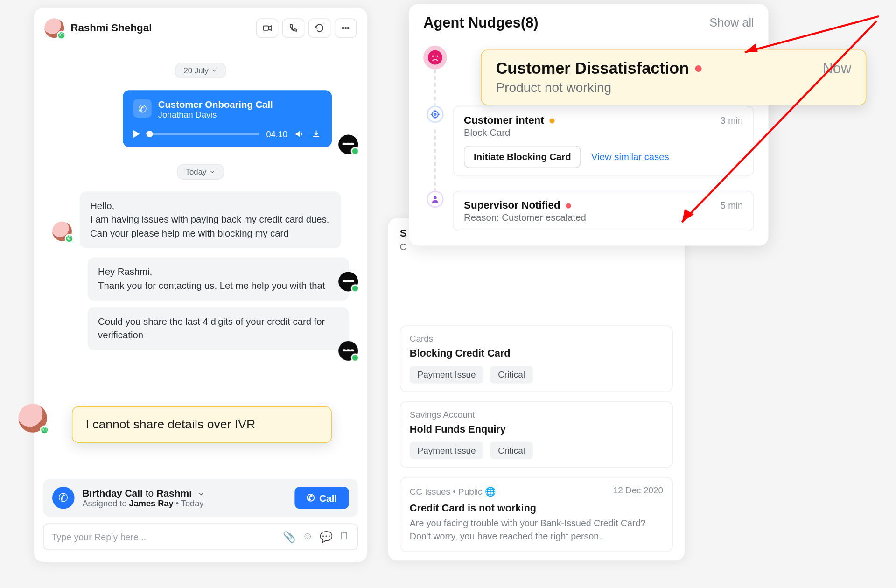  What do you see at coordinates (277, 134) in the screenshot?
I see `audio-duration: 04:10` at bounding box center [277, 134].